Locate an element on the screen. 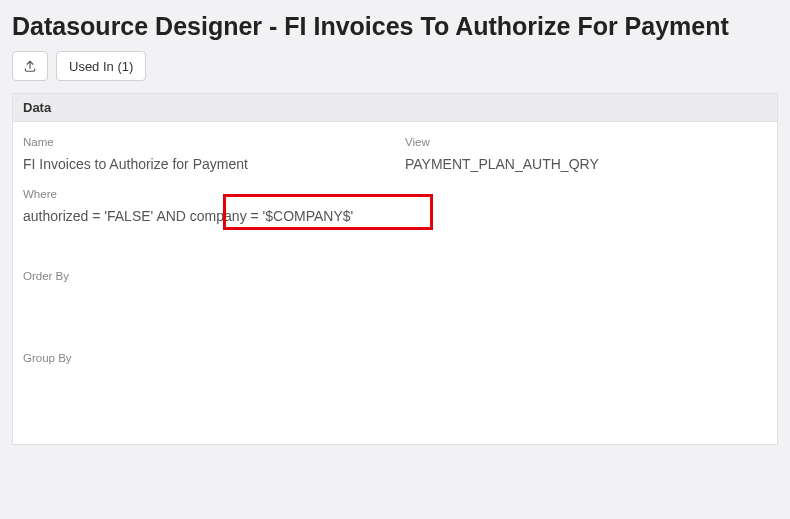 This screenshot has width=790, height=519. where-label: Where is located at coordinates (395, 194).